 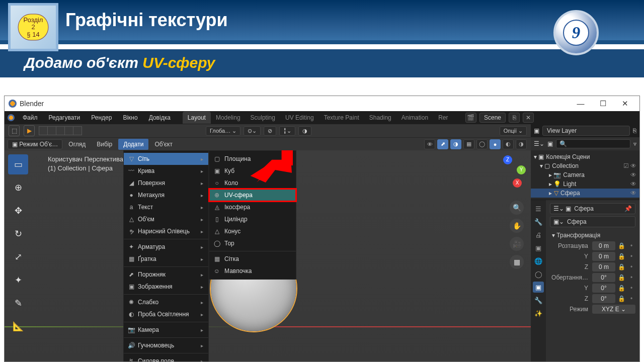 What do you see at coordinates (521, 170) in the screenshot?
I see `gizmo-y-icon: Y` at bounding box center [521, 170].